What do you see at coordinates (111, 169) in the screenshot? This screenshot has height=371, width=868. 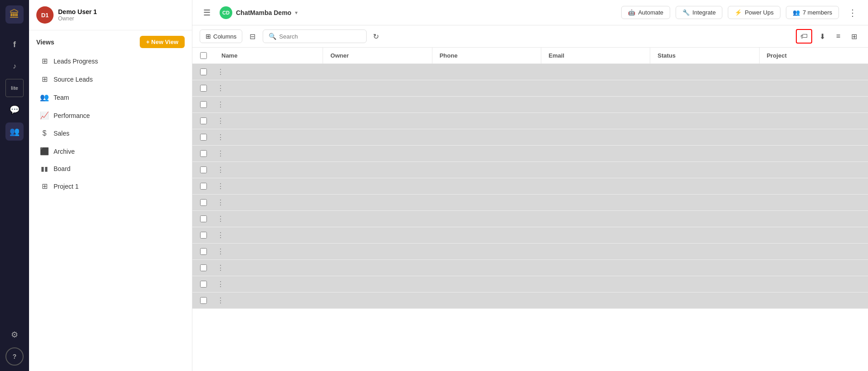 I see `sidebar-item-board: ▮▮ Board` at bounding box center [111, 169].